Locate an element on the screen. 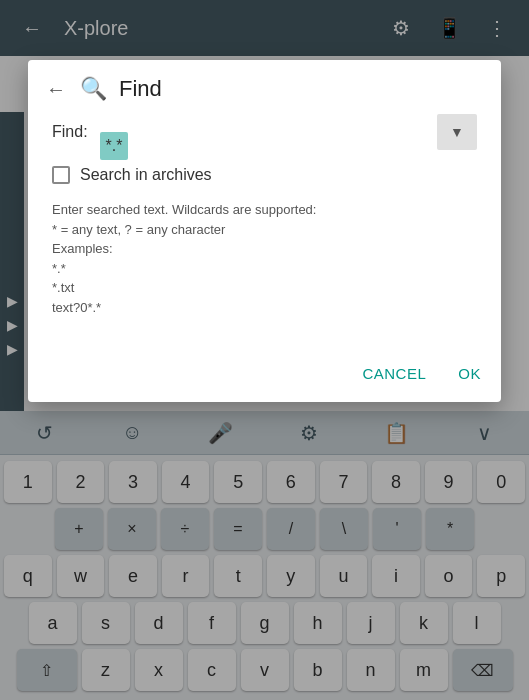  find-label: Find: is located at coordinates (70, 132).